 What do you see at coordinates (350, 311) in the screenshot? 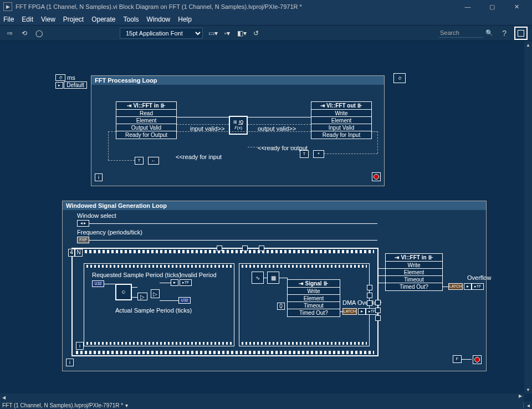
I see `latch-node: LATCH` at bounding box center [350, 311].